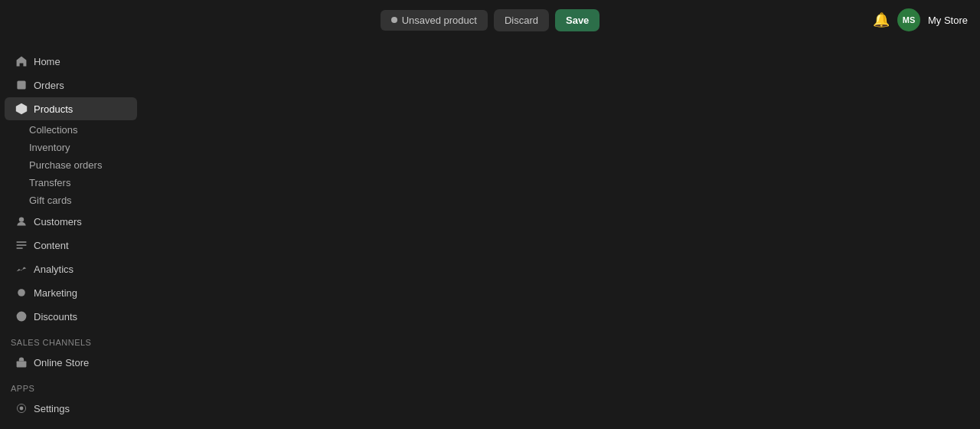 This screenshot has height=429, width=980. Describe the element at coordinates (55, 293) in the screenshot. I see `sidebar-label-marketing: Marketing` at that location.